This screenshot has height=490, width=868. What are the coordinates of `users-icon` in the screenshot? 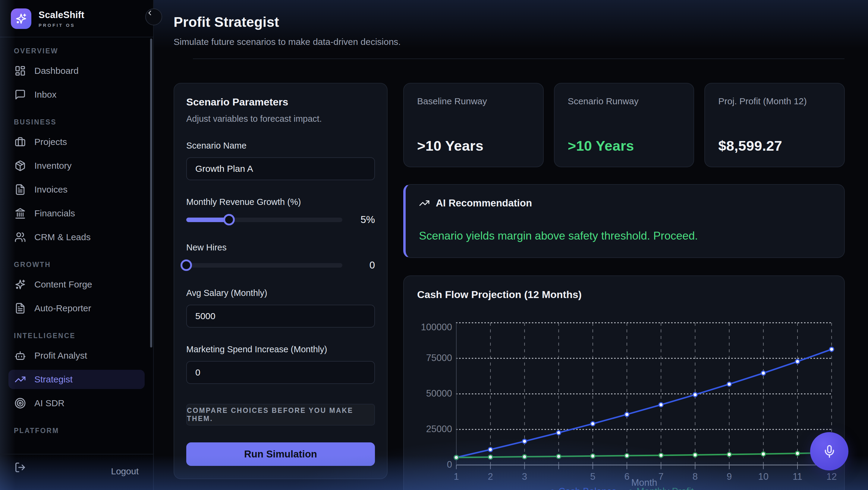 It's located at (20, 237).